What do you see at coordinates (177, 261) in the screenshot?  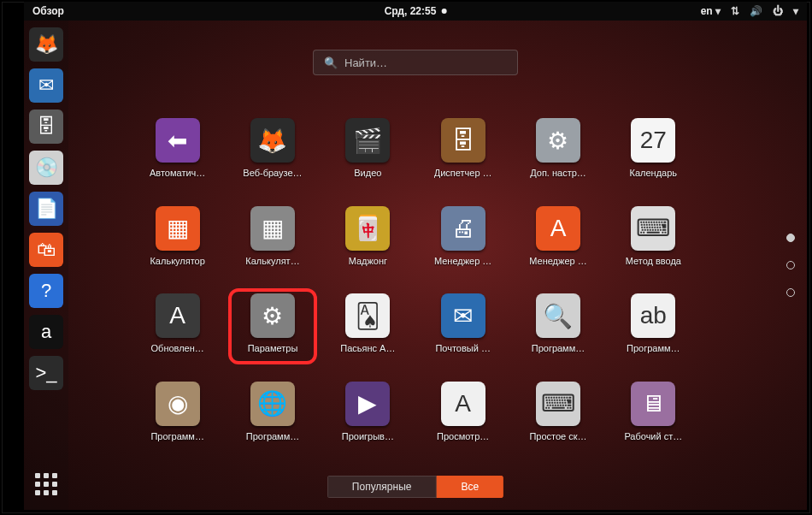 I see `app-label: Калькулятор` at bounding box center [177, 261].